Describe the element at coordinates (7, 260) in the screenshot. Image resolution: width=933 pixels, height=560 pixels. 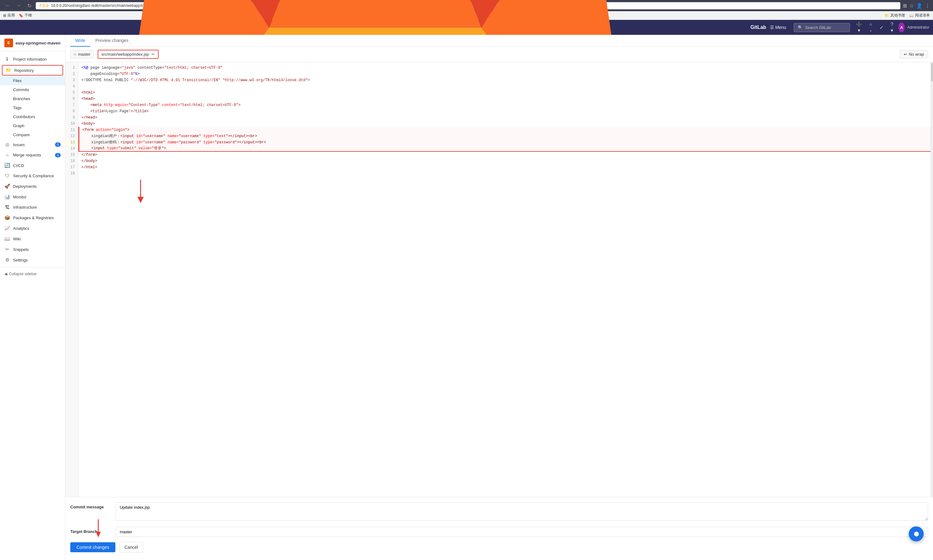
I see `settings-icon: ⚙` at that location.